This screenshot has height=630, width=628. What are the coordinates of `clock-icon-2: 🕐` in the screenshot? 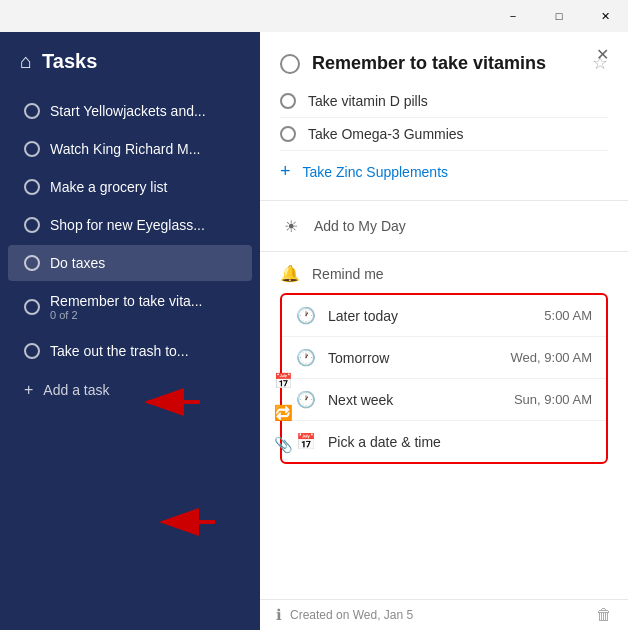 It's located at (306, 358).